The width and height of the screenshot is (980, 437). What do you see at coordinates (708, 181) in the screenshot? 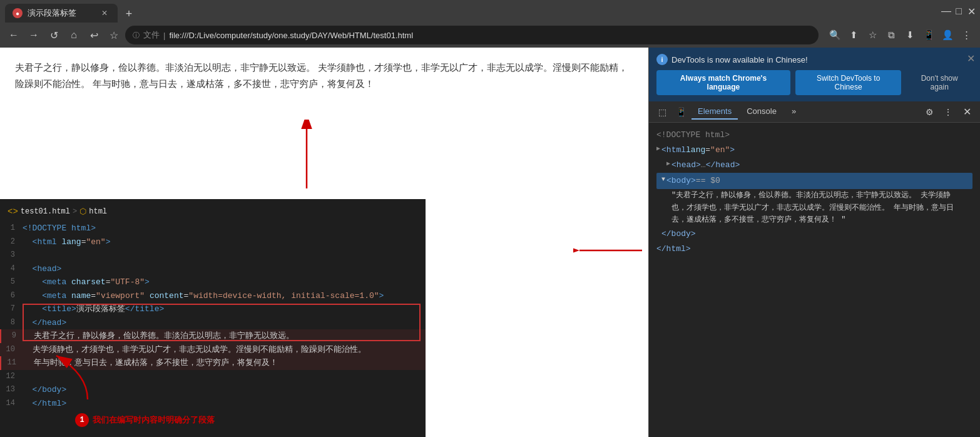
I see `dom-pseudo-text: == $0` at bounding box center [708, 181].